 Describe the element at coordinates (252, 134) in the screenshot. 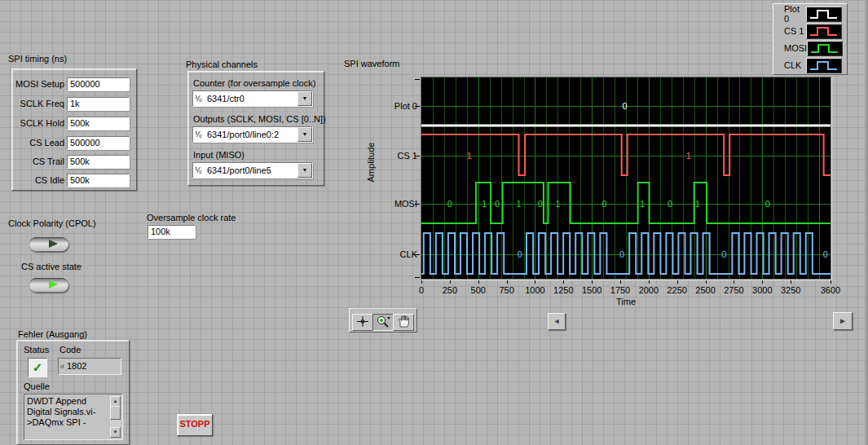

I see `outputs-channel-value: 6341/port0/line0:2` at that location.